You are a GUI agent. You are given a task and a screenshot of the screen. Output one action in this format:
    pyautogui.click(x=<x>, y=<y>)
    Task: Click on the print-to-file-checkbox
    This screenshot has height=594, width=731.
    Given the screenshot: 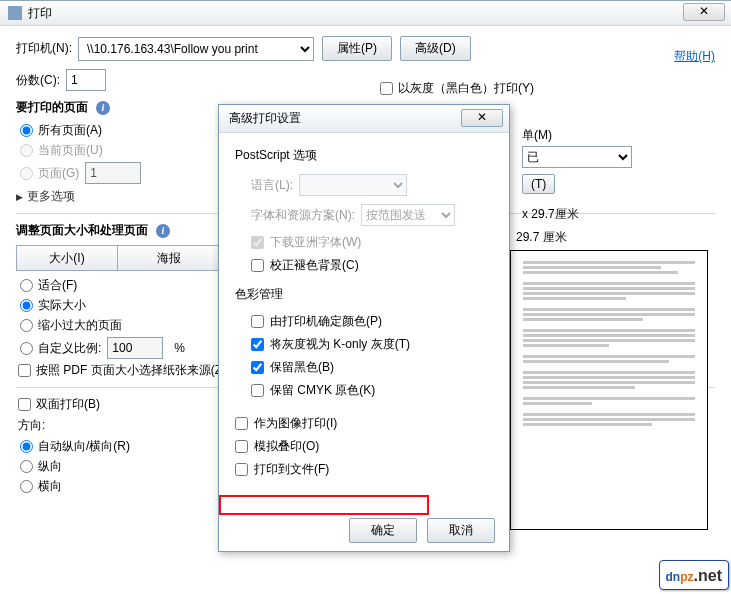 What is the action you would take?
    pyautogui.click(x=242, y=470)
    